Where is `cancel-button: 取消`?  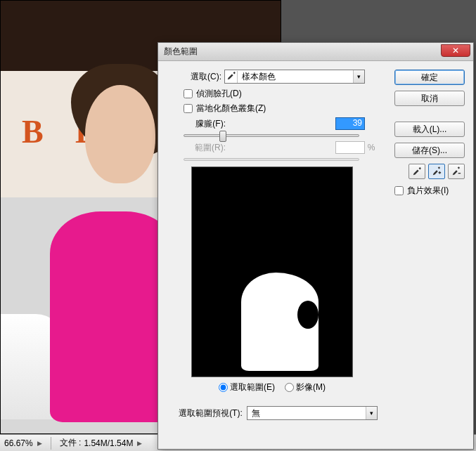 cancel-button: 取消 is located at coordinates (430, 98).